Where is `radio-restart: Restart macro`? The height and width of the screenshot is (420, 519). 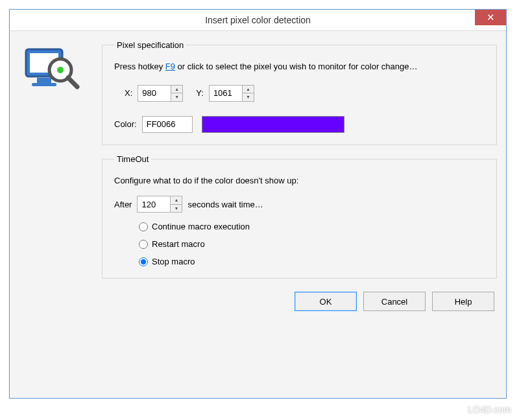
radio-restart: Restart macro is located at coordinates (311, 244).